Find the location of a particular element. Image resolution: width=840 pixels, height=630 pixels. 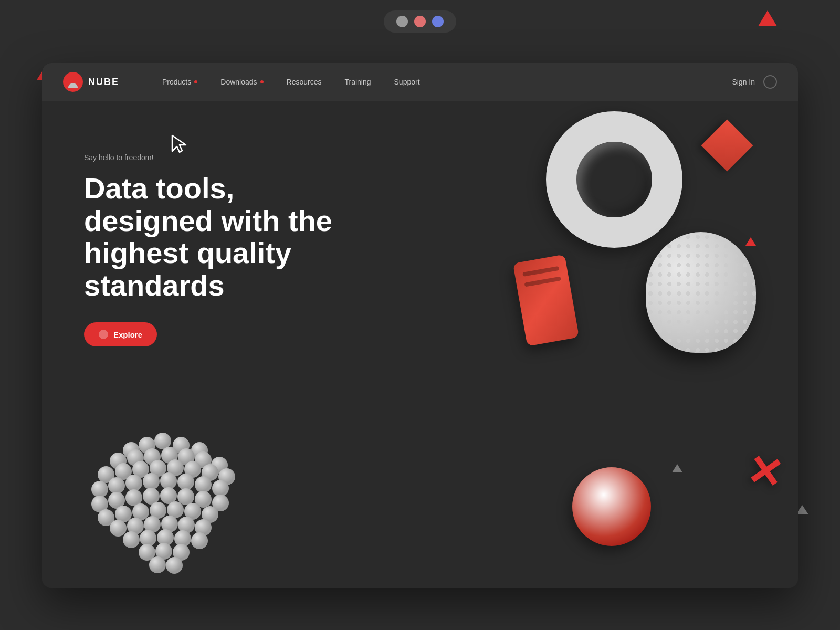

3d-sphere is located at coordinates (612, 507).